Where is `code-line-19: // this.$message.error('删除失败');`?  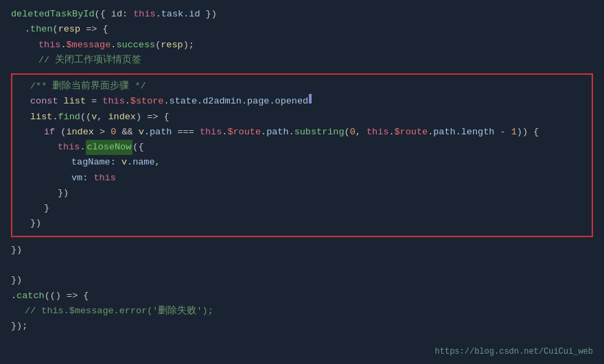 code-line-19: // this.$message.error('删除失败'); is located at coordinates (302, 311).